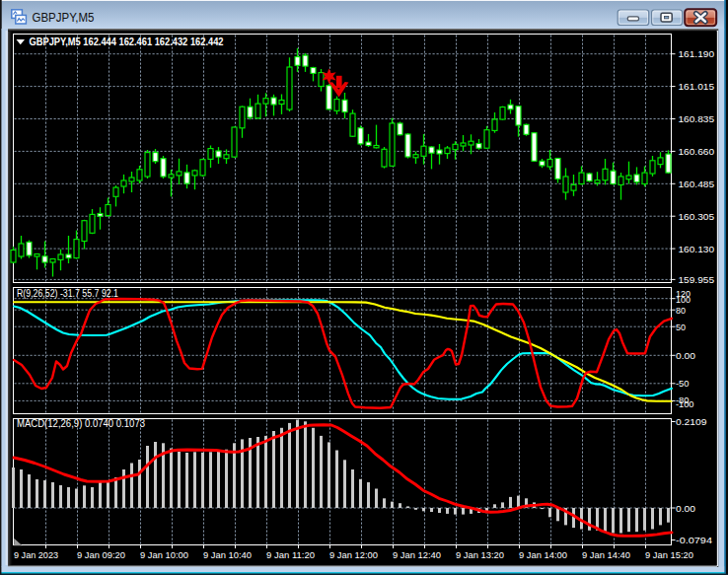 Image resolution: width=728 pixels, height=575 pixels. Describe the element at coordinates (692, 422) in the screenshot. I see `svg-text: 0.2109` at that location.